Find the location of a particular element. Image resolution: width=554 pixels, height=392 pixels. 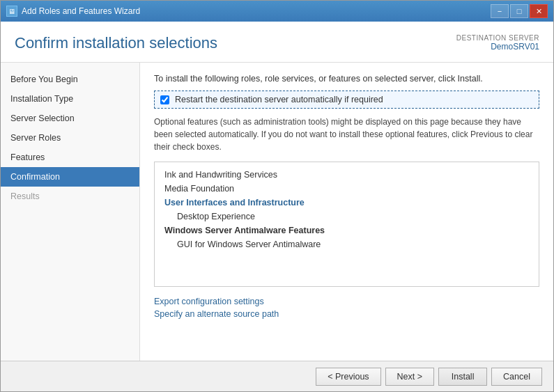

feature-desktop: Desktop Experience is located at coordinates (347, 217).